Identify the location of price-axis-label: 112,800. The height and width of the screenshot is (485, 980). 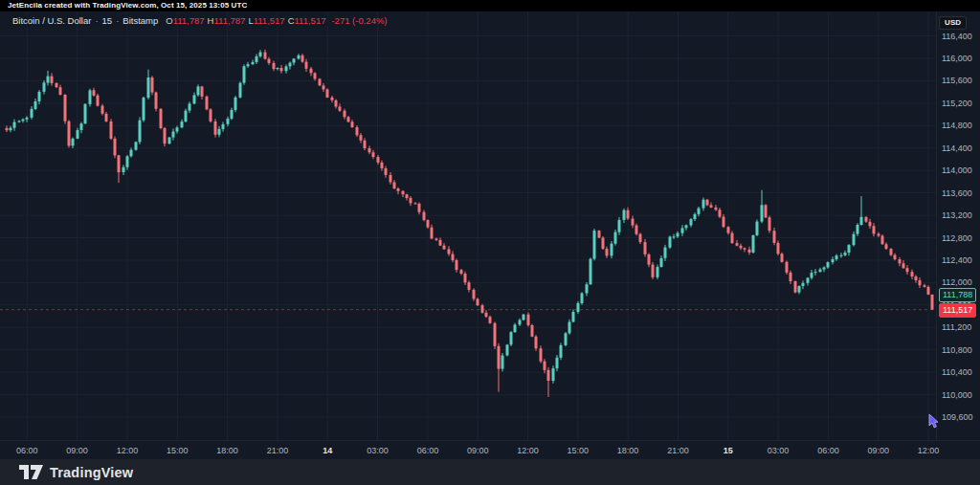
(961, 238).